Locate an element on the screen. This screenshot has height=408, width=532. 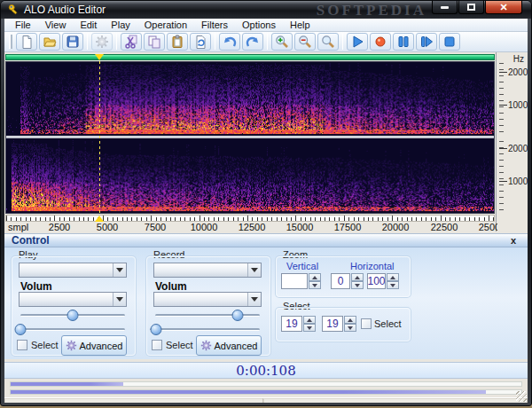
minimize-icon is located at coordinates (445, 7).